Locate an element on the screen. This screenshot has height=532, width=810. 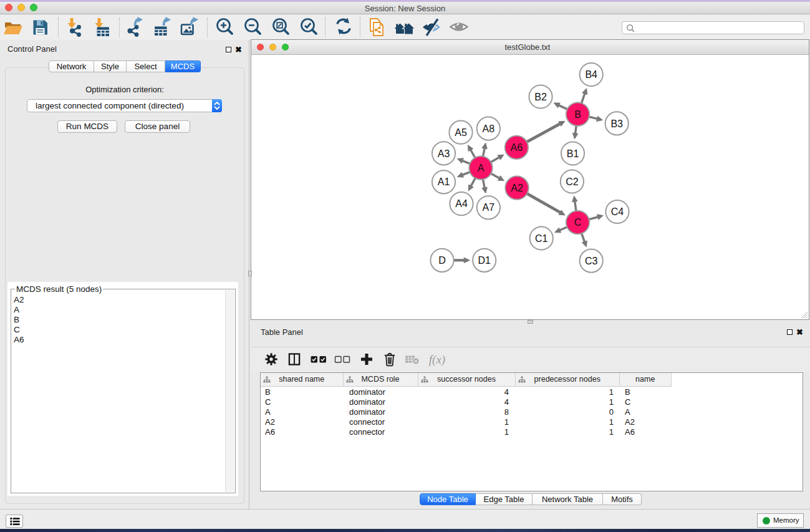
svg-text: C is located at coordinates (578, 222).